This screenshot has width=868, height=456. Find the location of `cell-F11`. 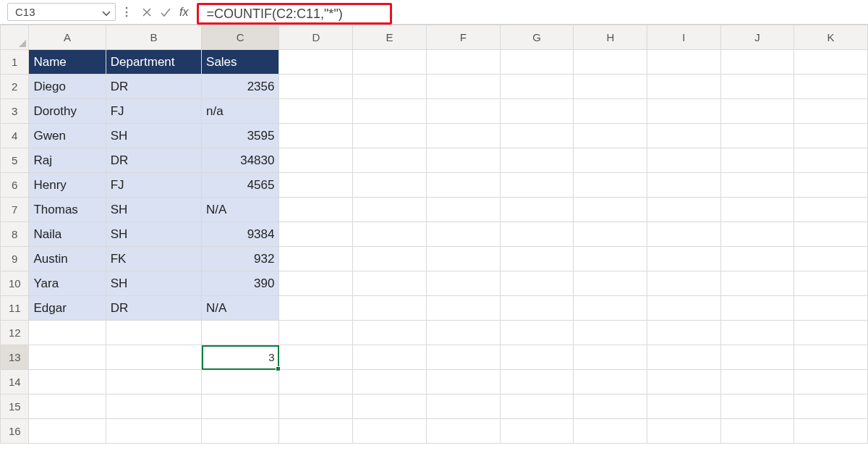

cell-F11 is located at coordinates (463, 308).